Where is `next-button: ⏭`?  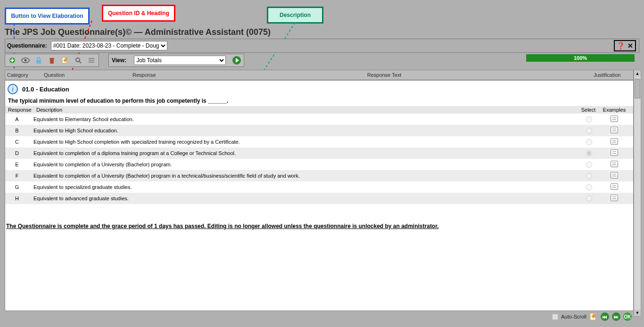
next-button: ⏭ is located at coordinates (616, 317).